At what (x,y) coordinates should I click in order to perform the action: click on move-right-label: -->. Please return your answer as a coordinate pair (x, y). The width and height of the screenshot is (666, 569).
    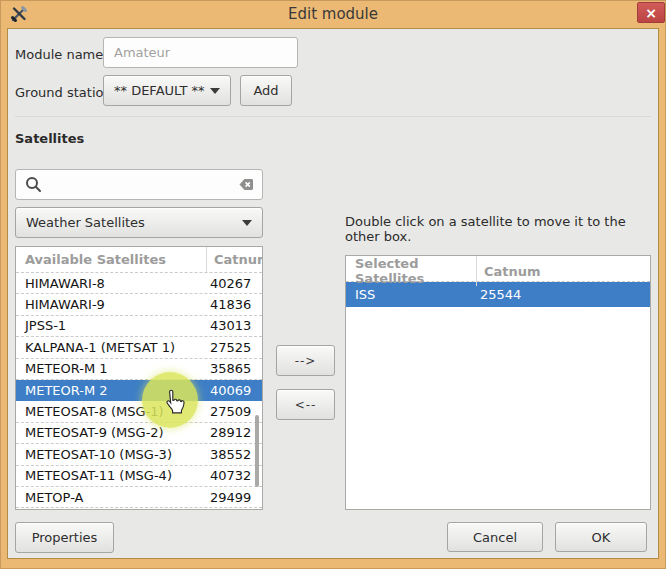
    Looking at the image, I should click on (306, 361).